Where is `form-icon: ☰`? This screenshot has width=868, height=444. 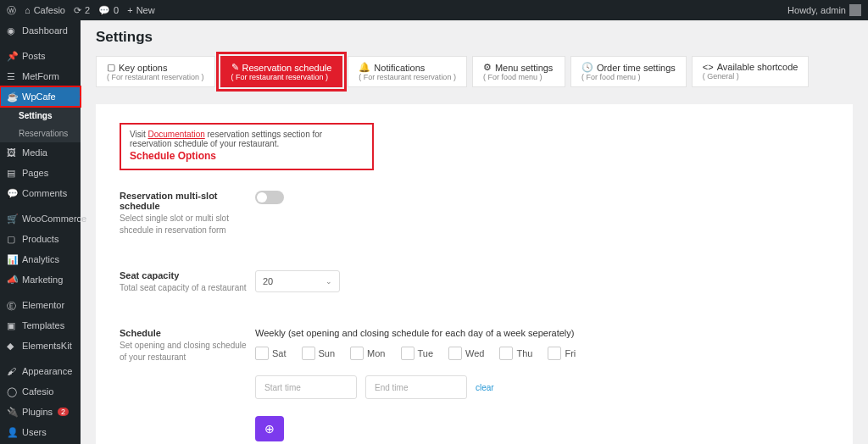
form-icon: ☰ is located at coordinates (12, 76).